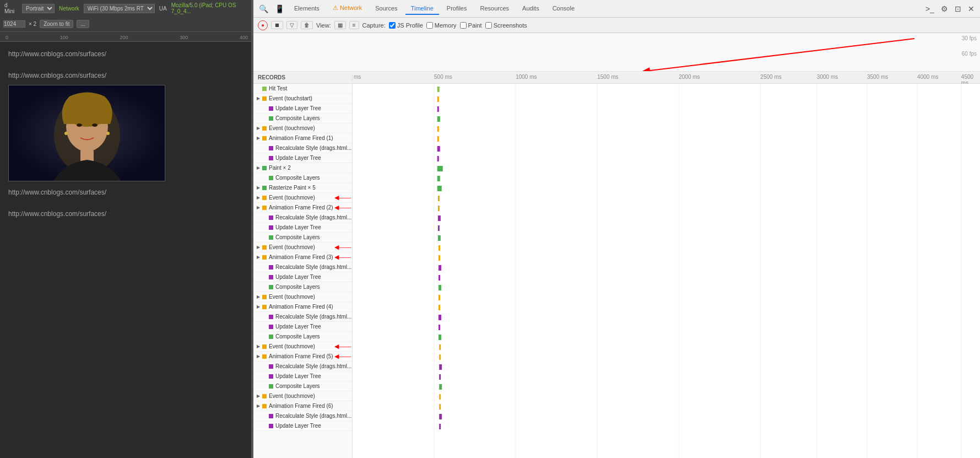 The height and width of the screenshot is (458, 980). Describe the element at coordinates (303, 376) in the screenshot. I see `record-update-layer-6: Update Layer Tree` at that location.